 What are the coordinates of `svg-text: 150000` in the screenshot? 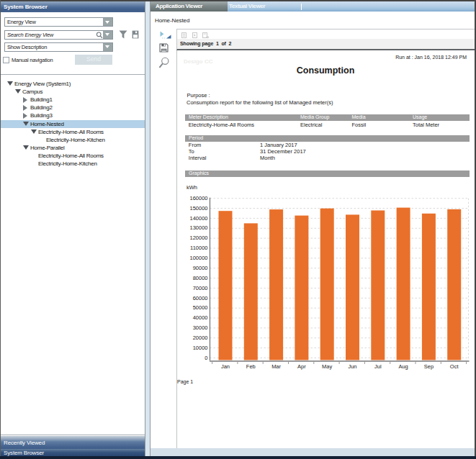 It's located at (199, 209).